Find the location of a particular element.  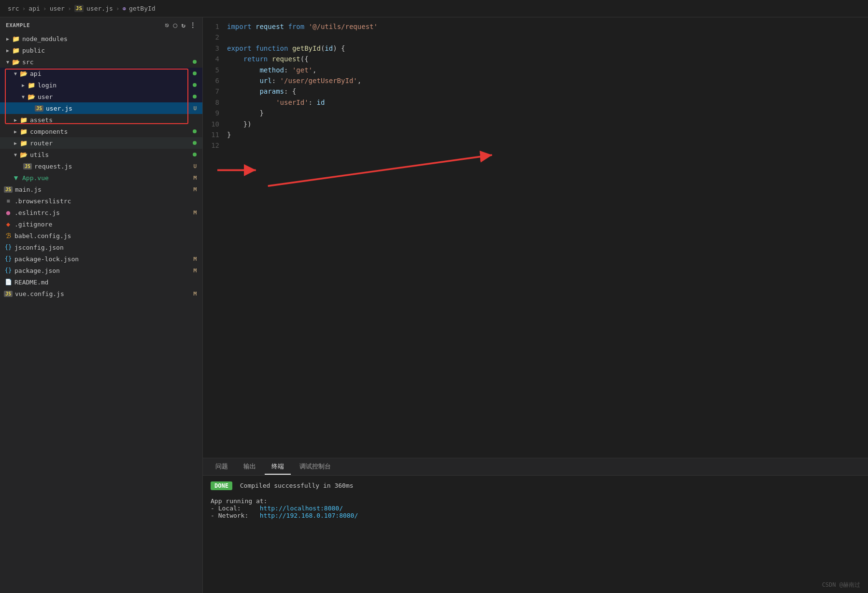

dot-api is located at coordinates (195, 73).